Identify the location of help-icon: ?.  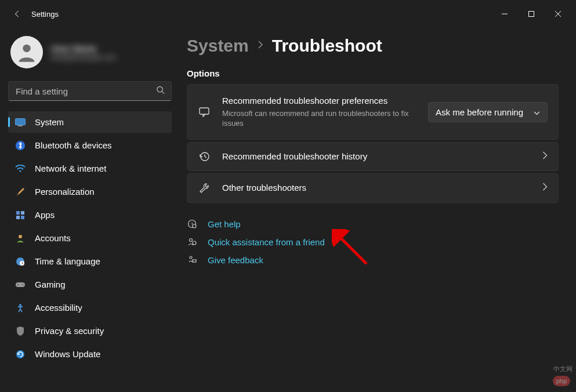
(192, 224).